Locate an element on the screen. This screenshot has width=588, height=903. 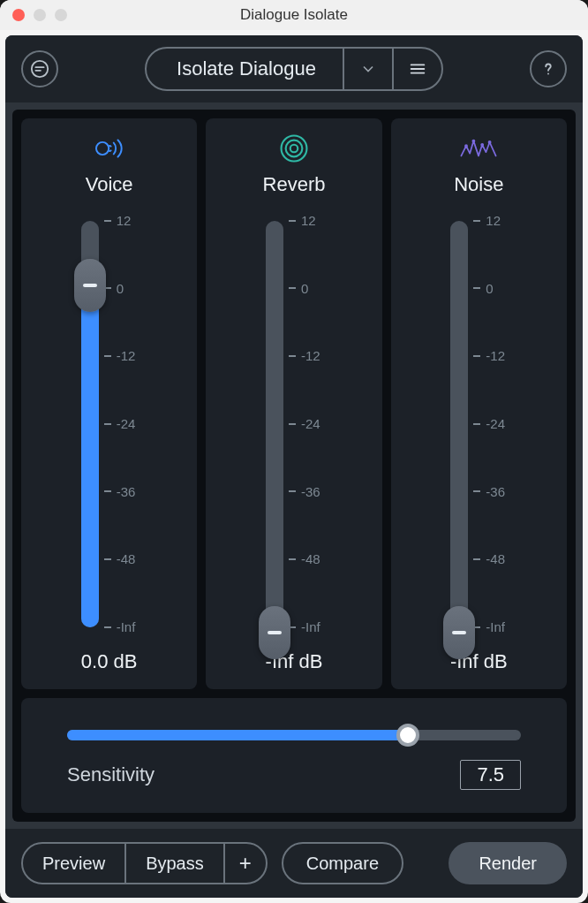
voice-track-fill is located at coordinates (90, 454).